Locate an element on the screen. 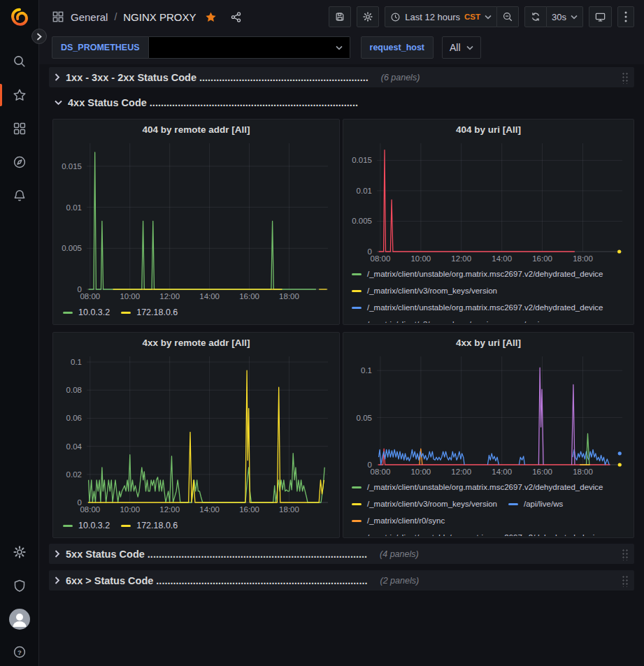 The image size is (644, 666). topbar: General / NGINX PROXY is located at coordinates (341, 17).